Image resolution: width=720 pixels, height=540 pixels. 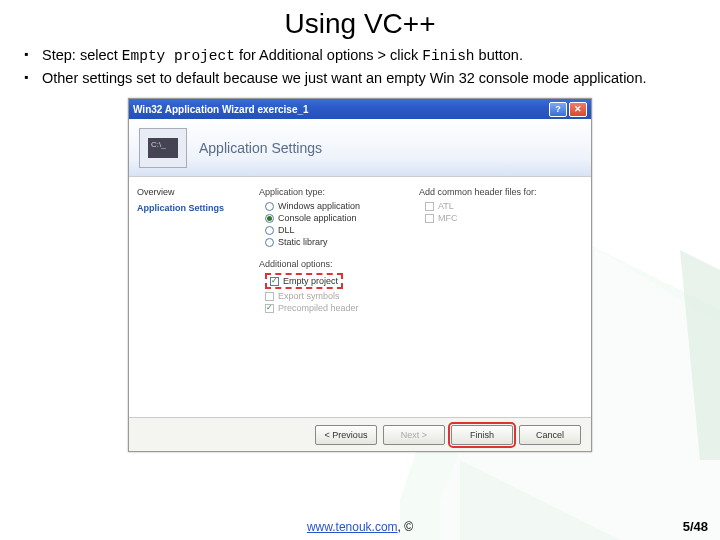 What do you see at coordinates (82, 55) in the screenshot?
I see `bullet-text: Step: select` at bounding box center [82, 55].